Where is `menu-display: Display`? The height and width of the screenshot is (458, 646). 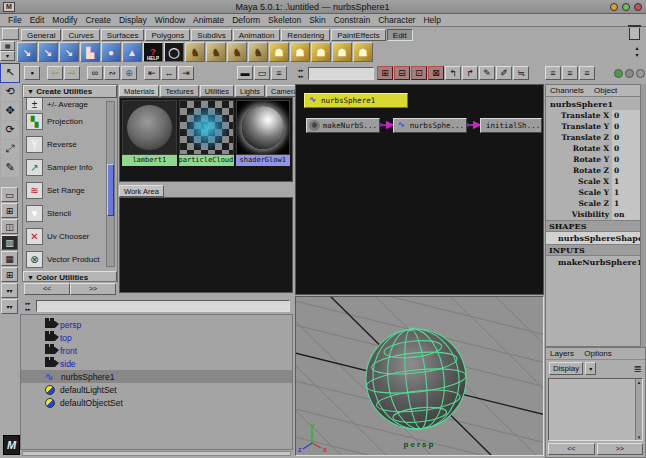
menu-display: Display is located at coordinates (133, 20).